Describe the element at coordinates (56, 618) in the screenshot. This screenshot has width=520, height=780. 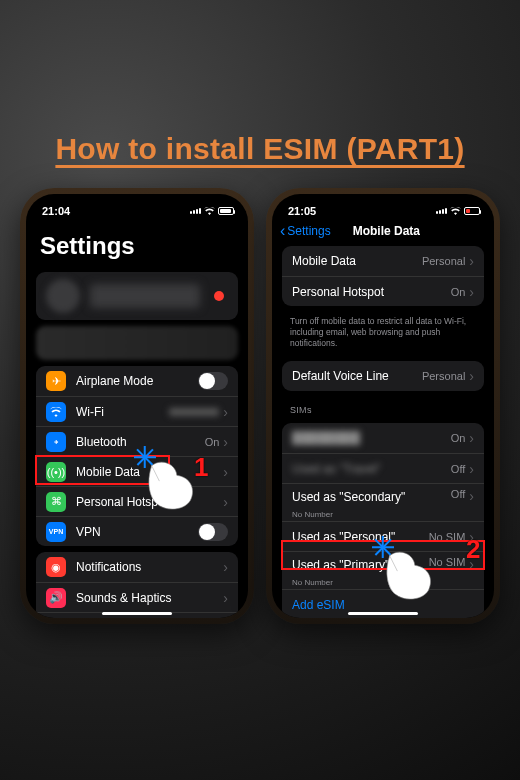
I see `moon-icon: ☾` at that location.